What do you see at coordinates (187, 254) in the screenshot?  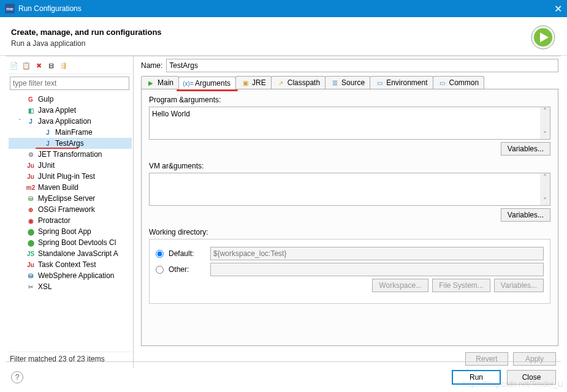 I see `default-label: Default:` at bounding box center [187, 254].